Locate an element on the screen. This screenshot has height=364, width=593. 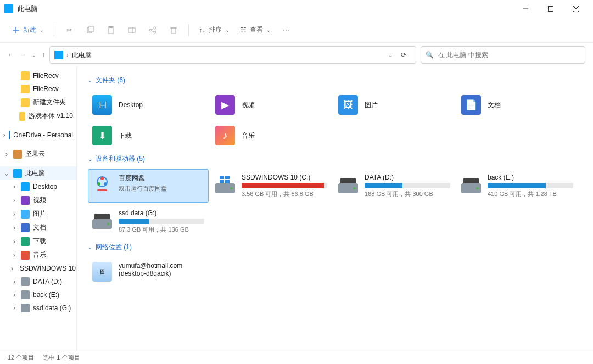
folder-item: 🖥Desktop is located at coordinates (148, 105).